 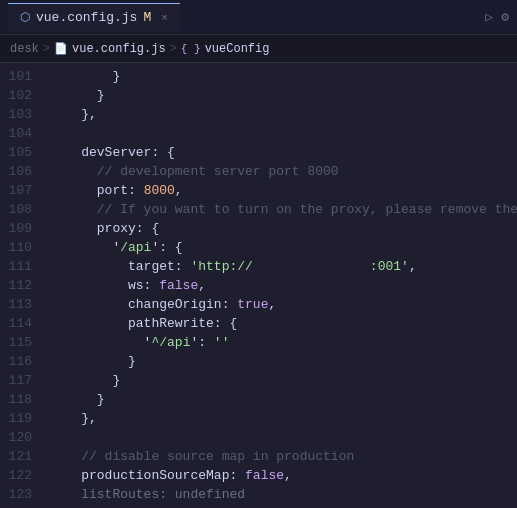 I want to click on code-line: // development server port 8000, so click(x=284, y=172).